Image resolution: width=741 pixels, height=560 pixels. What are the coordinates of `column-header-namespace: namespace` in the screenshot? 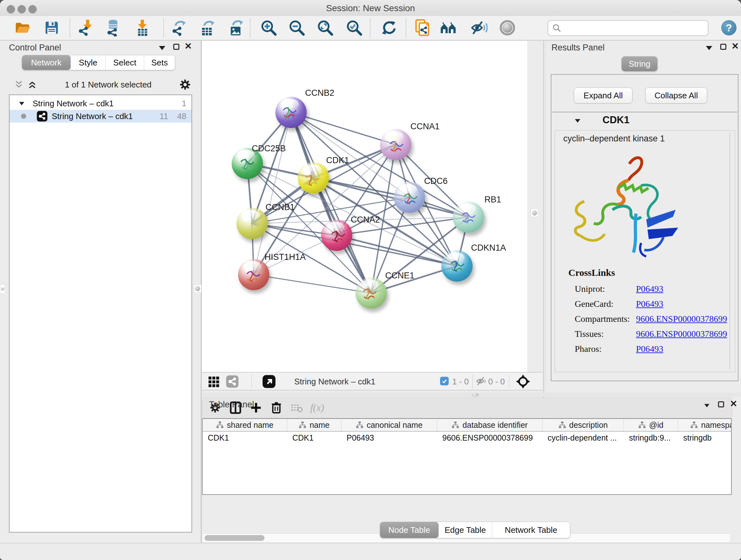 It's located at (705, 425).